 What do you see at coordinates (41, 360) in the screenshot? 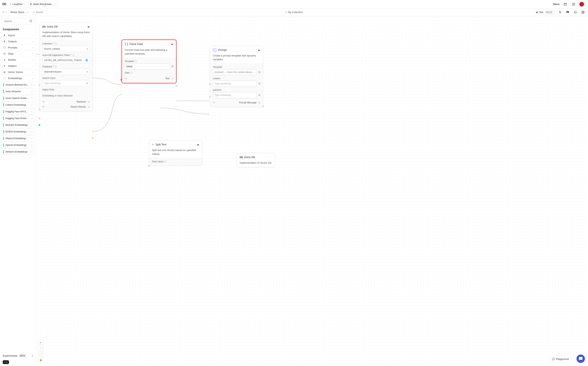
I see `lock-button: 🔒` at bounding box center [41, 360].